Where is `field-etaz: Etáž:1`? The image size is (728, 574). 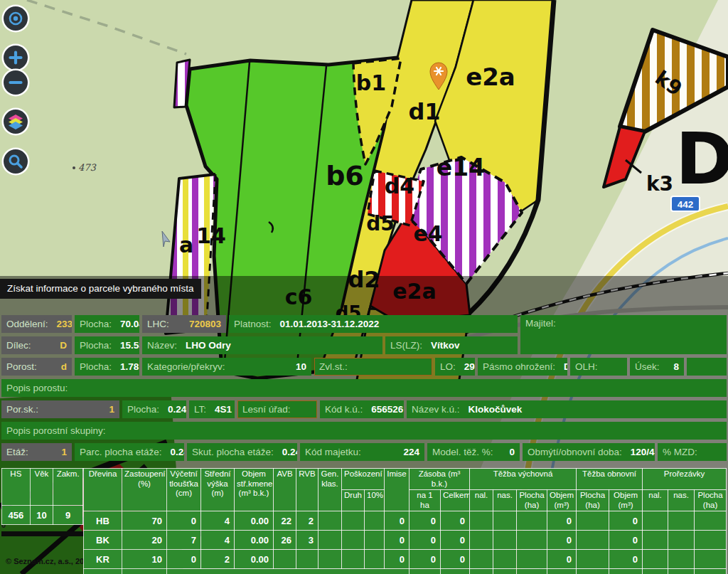 field-etaz: Etáž:1 is located at coordinates (37, 452).